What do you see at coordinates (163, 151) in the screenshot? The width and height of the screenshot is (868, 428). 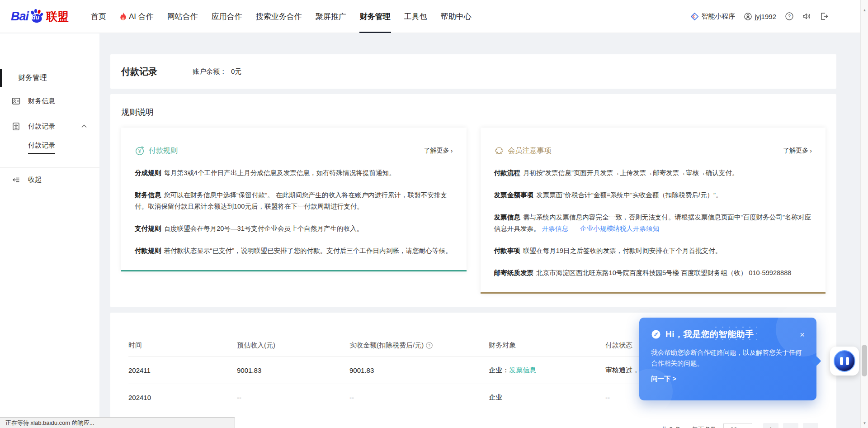 I see `payment-rules-title: 付款规则` at bounding box center [163, 151].